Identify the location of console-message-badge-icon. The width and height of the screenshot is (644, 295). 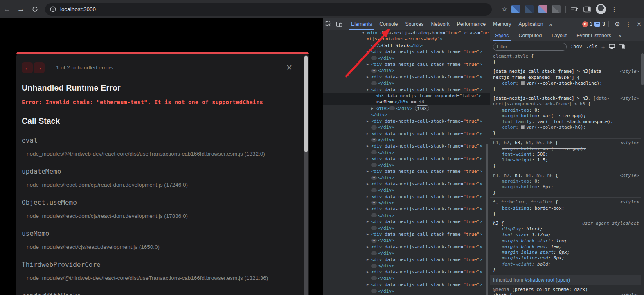
(597, 24).